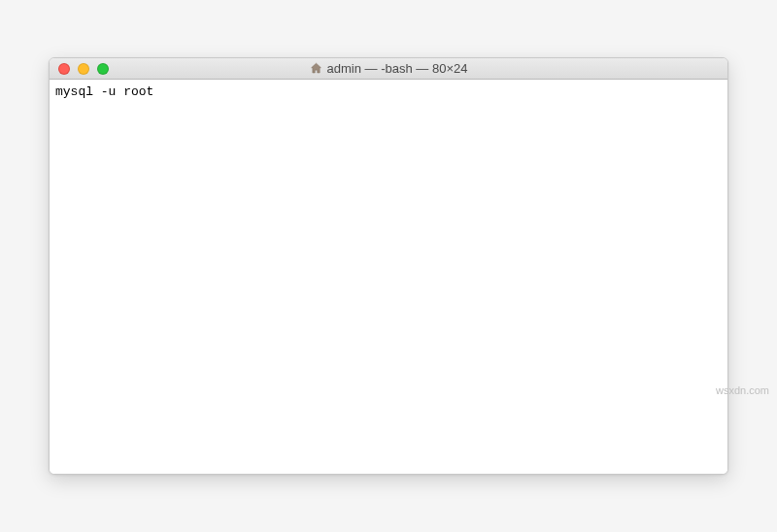 This screenshot has height=532, width=777. Describe the element at coordinates (388, 69) in the screenshot. I see `window-titlebar: admin — -bash — 80×24` at that location.